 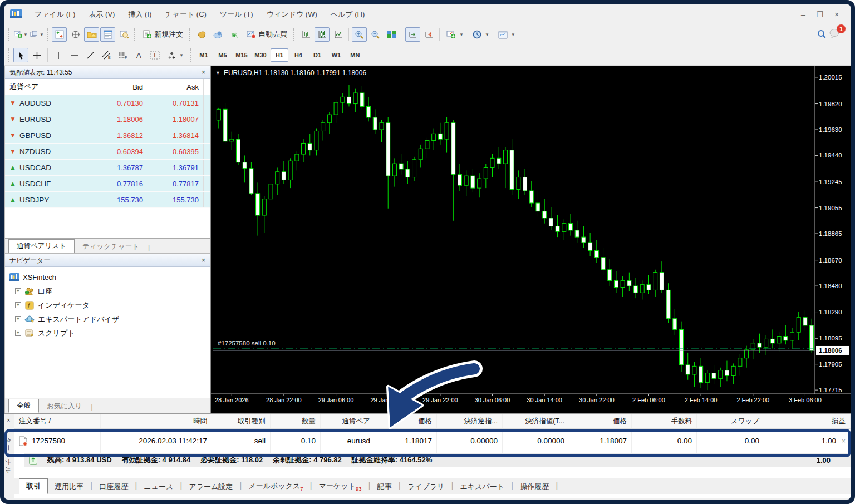 What do you see at coordinates (507, 34) in the screenshot?
I see `templates-button: ▼` at bounding box center [507, 34].